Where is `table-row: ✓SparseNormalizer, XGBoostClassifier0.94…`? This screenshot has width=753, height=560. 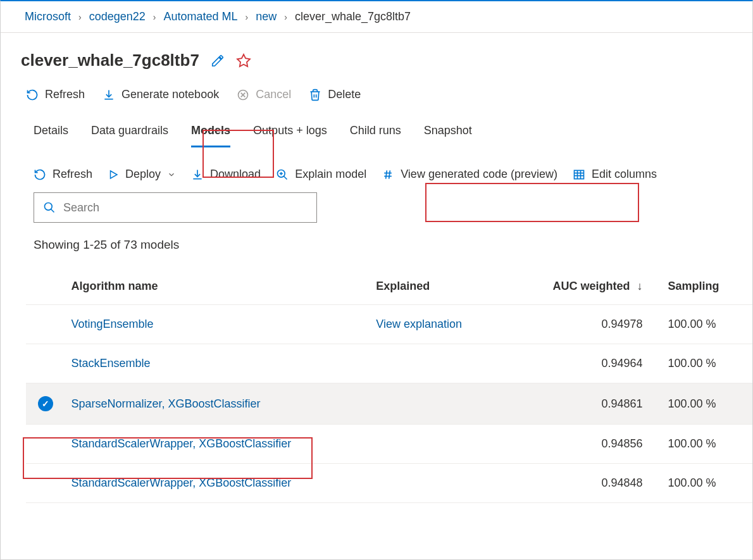 table-row: ✓SparseNormalizer, XGBoostClassifier0.94… is located at coordinates (389, 404).